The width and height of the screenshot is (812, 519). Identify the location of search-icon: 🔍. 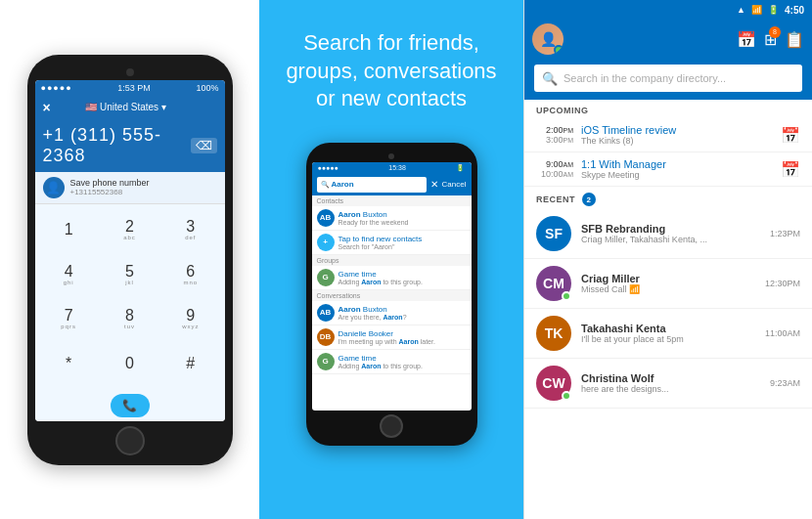
(550, 78).